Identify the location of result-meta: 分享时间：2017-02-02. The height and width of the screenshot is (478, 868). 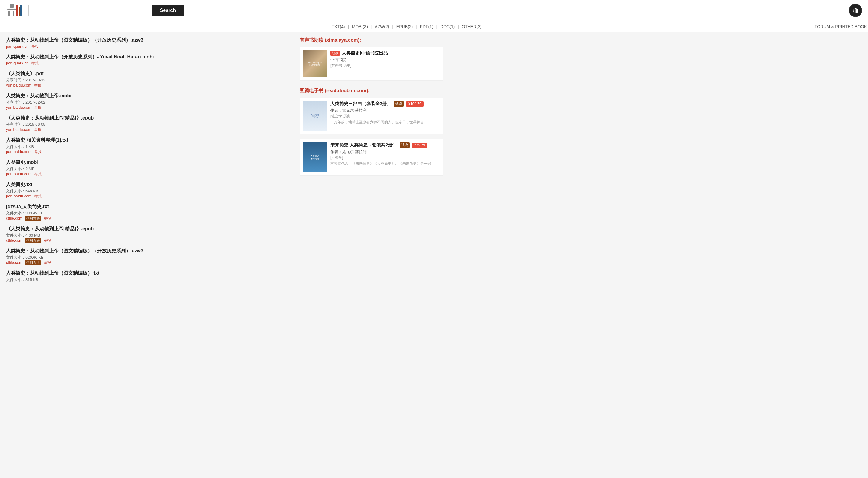
(148, 102).